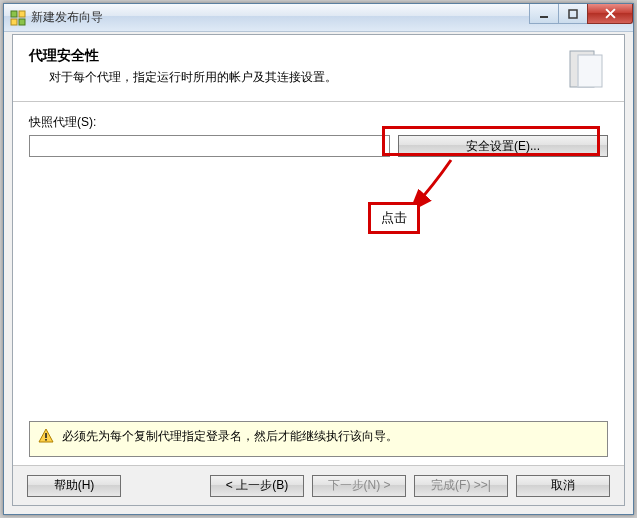 The image size is (637, 518). What do you see at coordinates (573, 14) in the screenshot?
I see `maximize-button` at bounding box center [573, 14].